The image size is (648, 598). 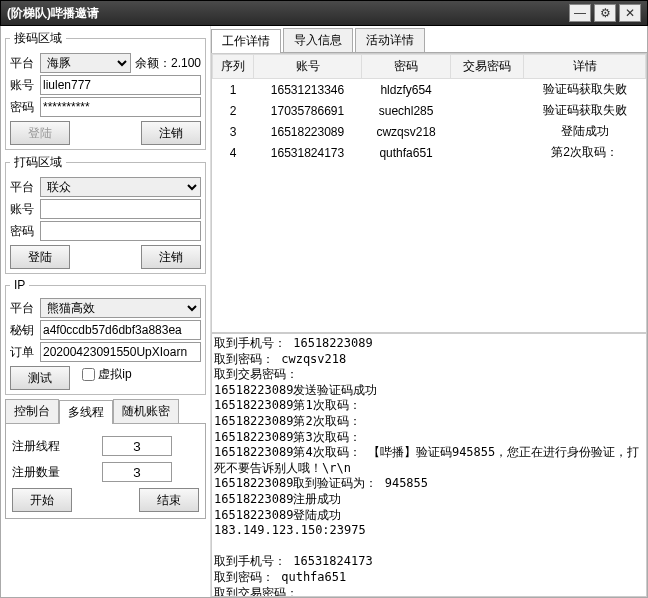 I want to click on cell-pwd: suechl285, so click(x=406, y=110).